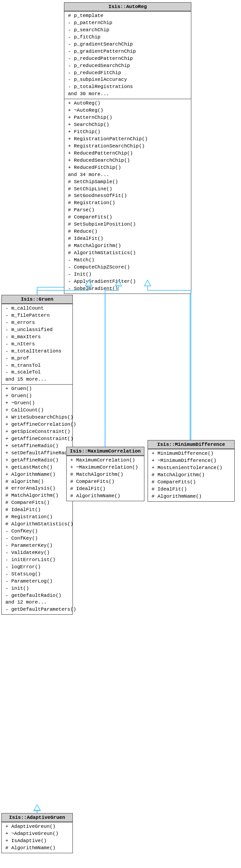  What do you see at coordinates (191, 468) in the screenshot?
I see `mindiff-method-3: + MostLenientTolerance()` at bounding box center [191, 468].